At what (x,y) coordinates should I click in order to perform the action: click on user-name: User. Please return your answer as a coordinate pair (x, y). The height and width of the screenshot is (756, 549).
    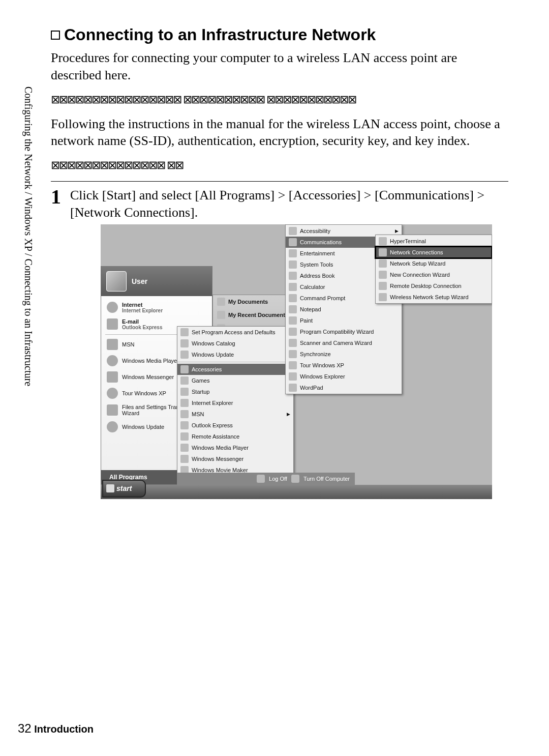
    Looking at the image, I should click on (139, 281).